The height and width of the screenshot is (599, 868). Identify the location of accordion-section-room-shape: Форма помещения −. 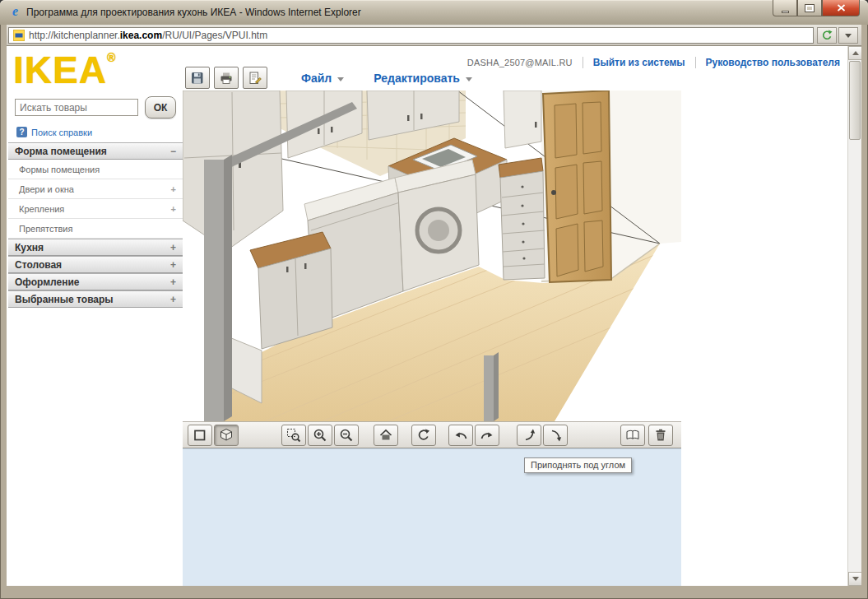
(95, 151).